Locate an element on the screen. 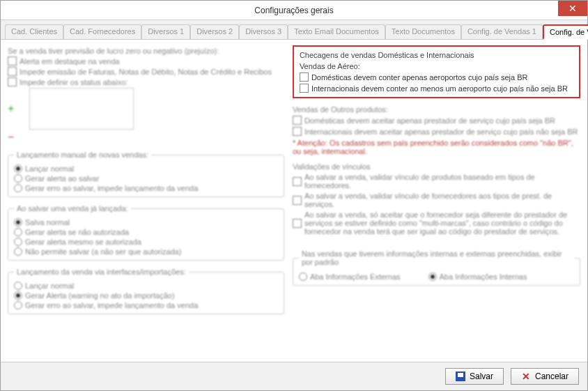 Image resolution: width=588 pixels, height=391 pixels. titlebar: Configurações gerais ✕ is located at coordinates (294, 10).